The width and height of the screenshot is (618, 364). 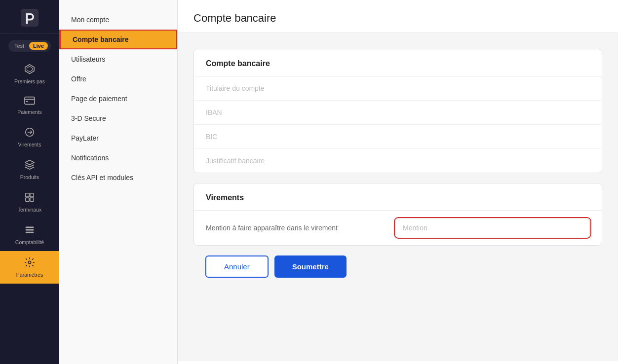 What do you see at coordinates (118, 118) in the screenshot?
I see `secondary-item-3d-secure: 3-D Secure` at bounding box center [118, 118].